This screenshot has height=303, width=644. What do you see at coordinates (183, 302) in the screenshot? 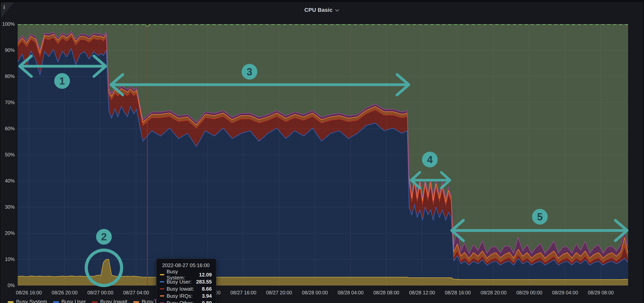
I see `tooltip-label: Busy Other:` at bounding box center [183, 302].